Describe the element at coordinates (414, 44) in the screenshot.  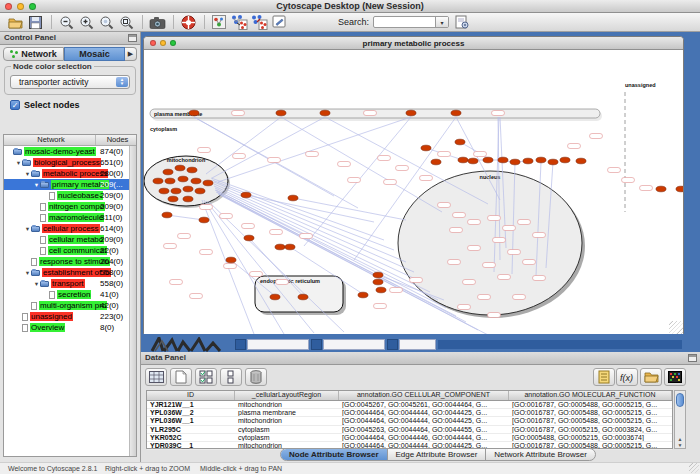
I see `network-view-titlebar: primary metabolic process` at that location.